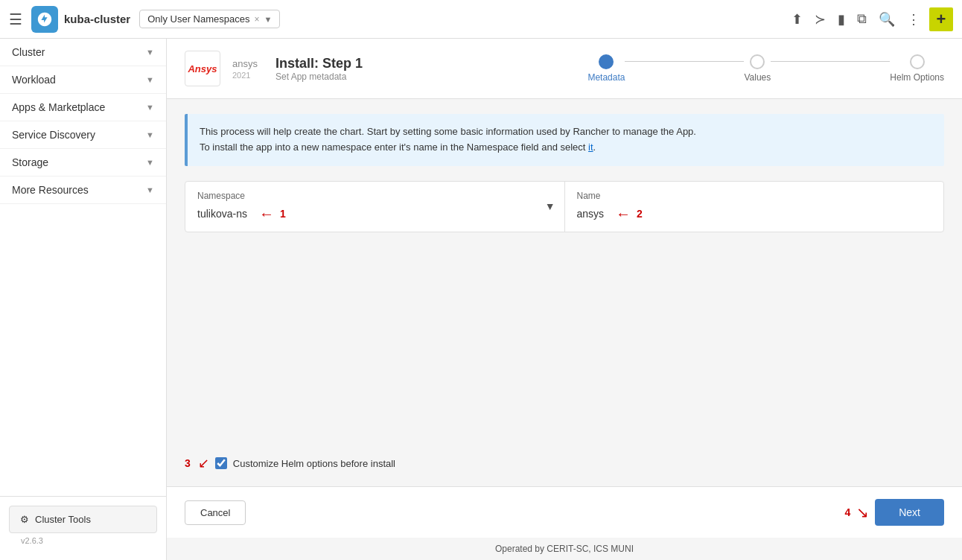  What do you see at coordinates (83, 542) in the screenshot?
I see `version-label: v2.6.3` at bounding box center [83, 542].